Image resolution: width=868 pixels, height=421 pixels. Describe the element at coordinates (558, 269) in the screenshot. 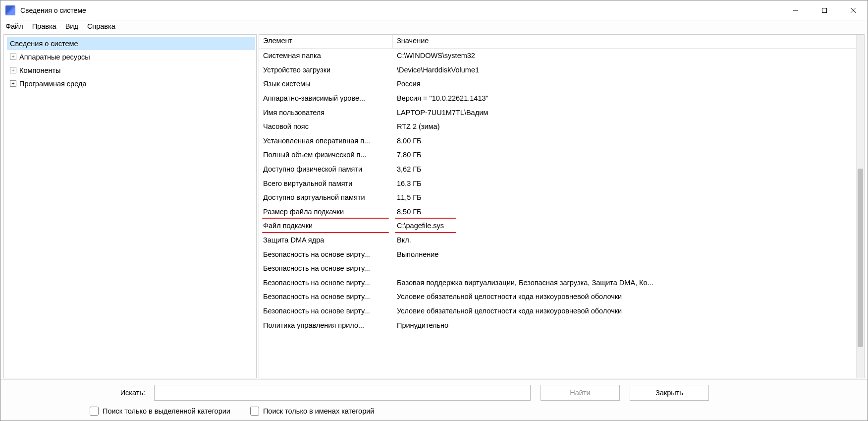

I see `table-row: Безопасность на основе вирту...` at that location.